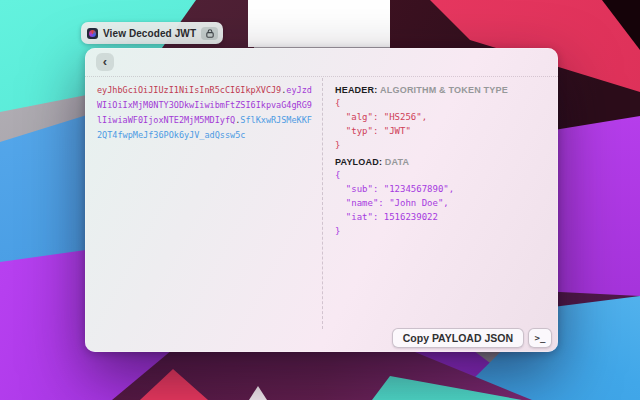 Image resolution: width=640 pixels, height=400 pixels. Describe the element at coordinates (150, 34) in the screenshot. I see `command-tab-title: View Decoded JWT` at that location.